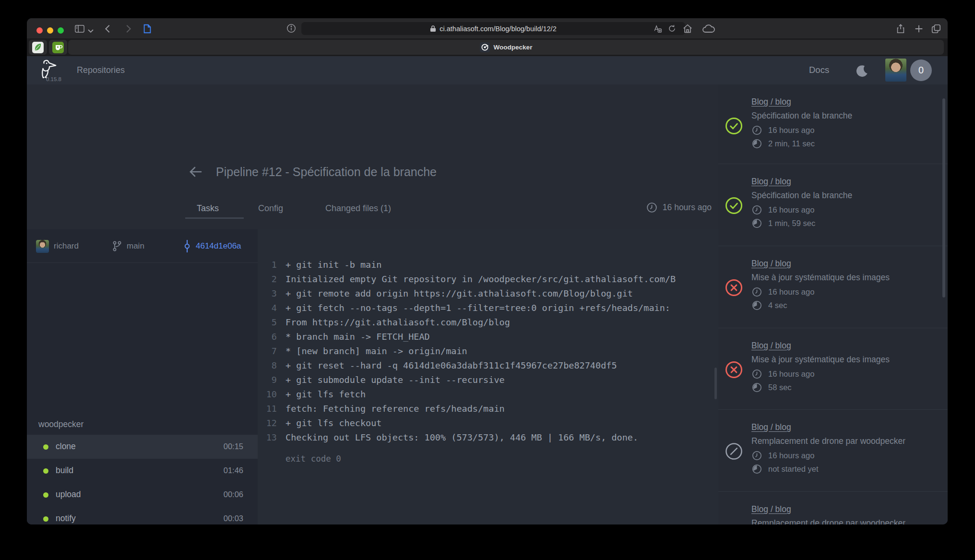 This screenshot has height=560, width=975. I want to click on step-name: notify, so click(66, 518).